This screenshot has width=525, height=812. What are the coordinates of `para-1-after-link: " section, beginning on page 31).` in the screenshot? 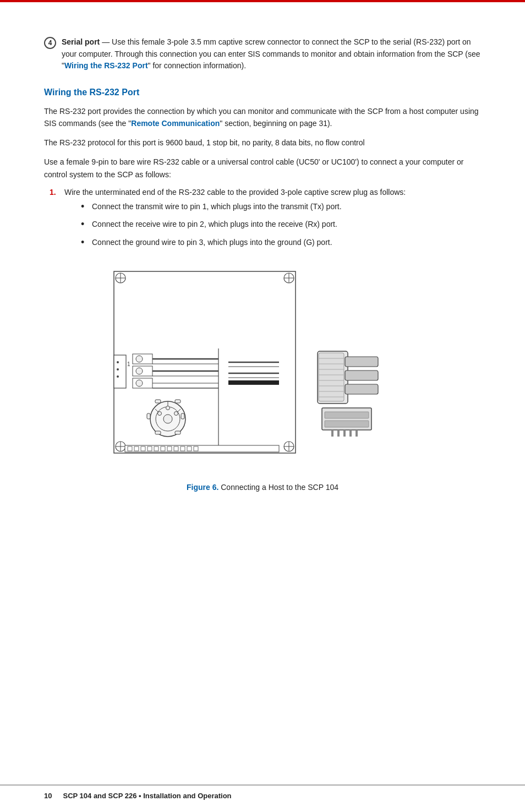 It's located at (276, 123).